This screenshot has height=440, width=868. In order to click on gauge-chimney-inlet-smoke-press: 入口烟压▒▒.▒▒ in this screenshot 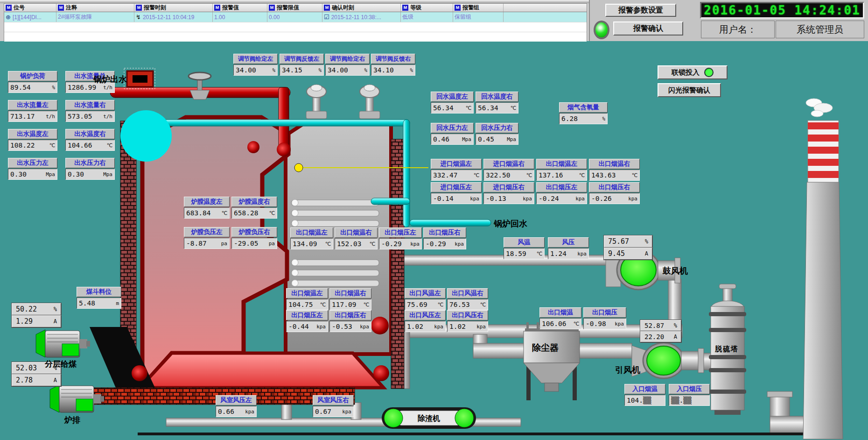, I will do `click(689, 395)`.